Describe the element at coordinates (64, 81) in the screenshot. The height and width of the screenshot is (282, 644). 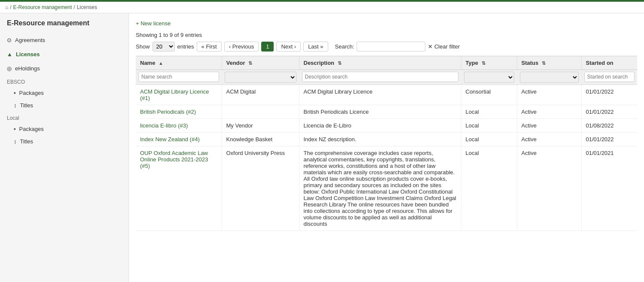
I see `ebsco-section-label: EBSCO` at that location.